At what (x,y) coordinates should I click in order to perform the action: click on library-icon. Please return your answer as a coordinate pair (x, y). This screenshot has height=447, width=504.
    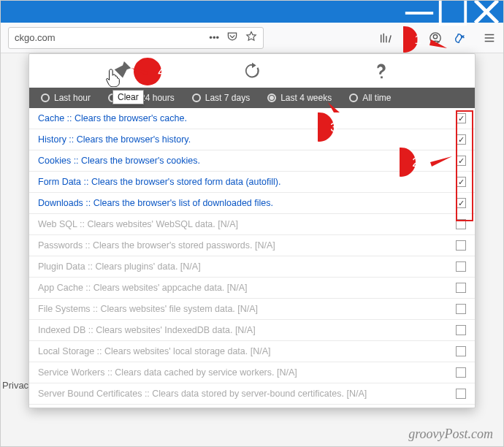
    Looking at the image, I should click on (386, 38).